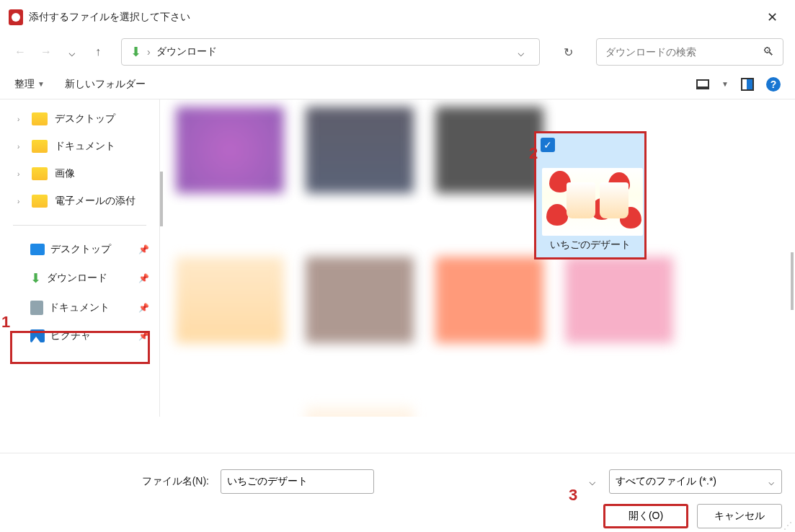  Describe the element at coordinates (297, 482) in the screenshot. I see `filename-input` at that location.